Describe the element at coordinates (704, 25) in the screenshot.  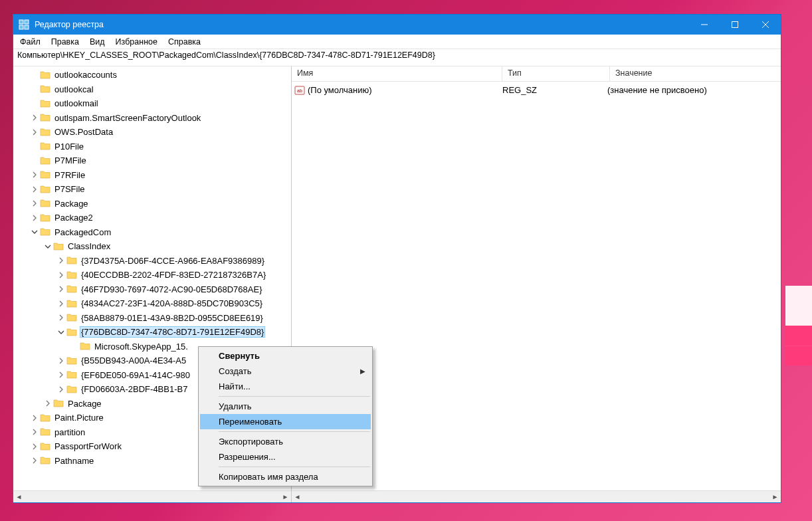
I see `minimize-button` at that location.